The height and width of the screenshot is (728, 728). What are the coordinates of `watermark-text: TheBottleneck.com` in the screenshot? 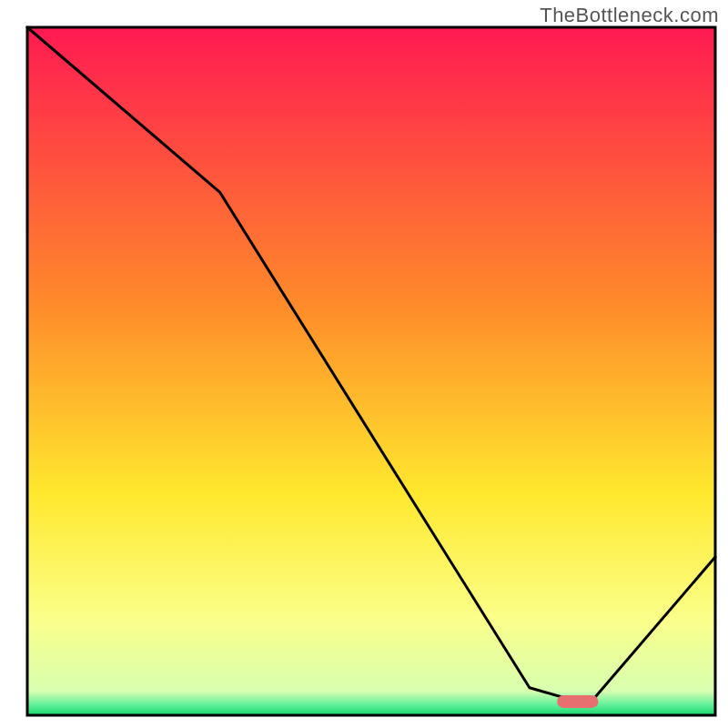 It's located at (630, 15).